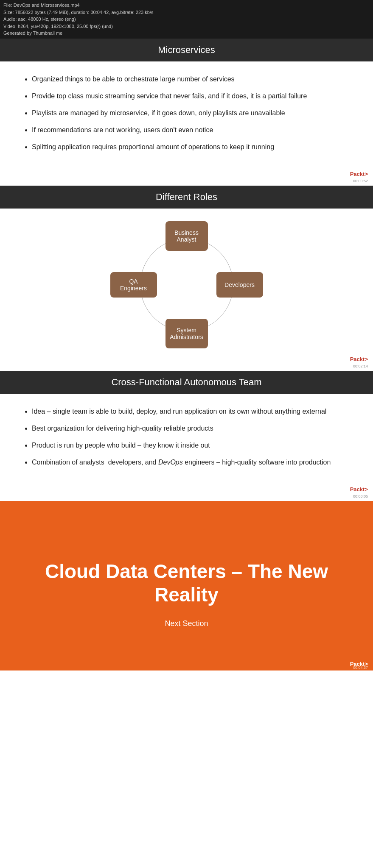  What do you see at coordinates (187, 173) in the screenshot?
I see `packt-logo-1: Packt>` at bounding box center [187, 173].